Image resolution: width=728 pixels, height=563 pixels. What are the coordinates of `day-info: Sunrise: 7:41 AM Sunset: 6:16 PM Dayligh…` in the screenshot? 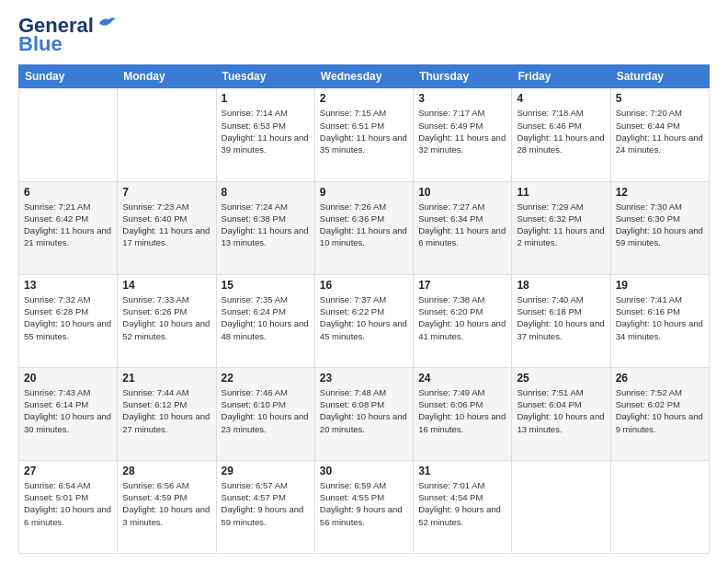 It's located at (660, 318).